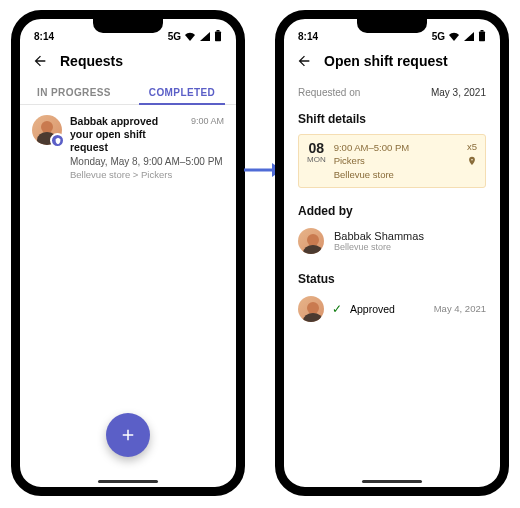 The height and width of the screenshot is (508, 520). I want to click on request-body: Babbak approved your open shift request …, so click(147, 148).